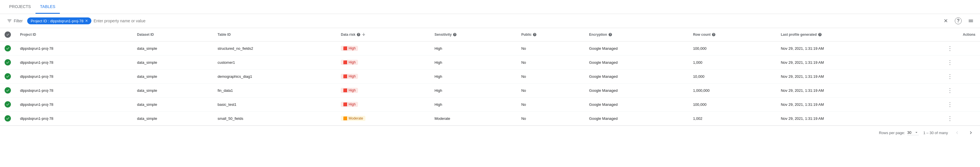 This screenshot has height=167, width=980. I want to click on clear-filter-btn: ✕, so click(946, 21).